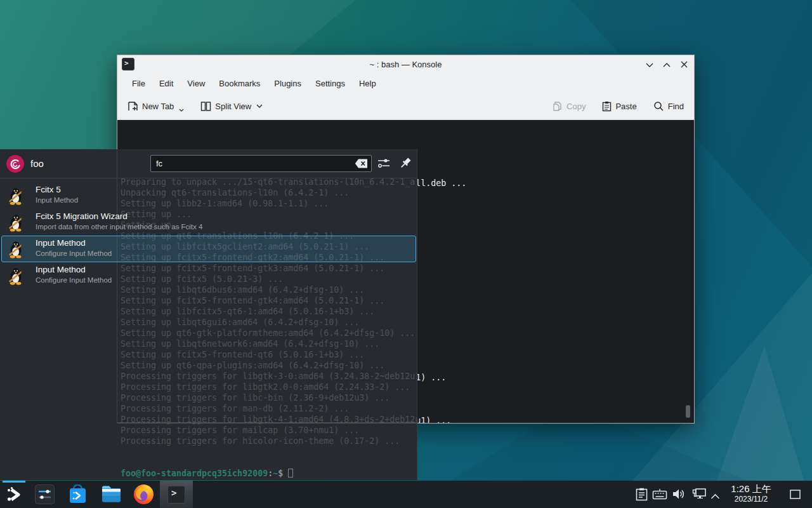  What do you see at coordinates (405, 164) in the screenshot?
I see `pin-icon` at bounding box center [405, 164].